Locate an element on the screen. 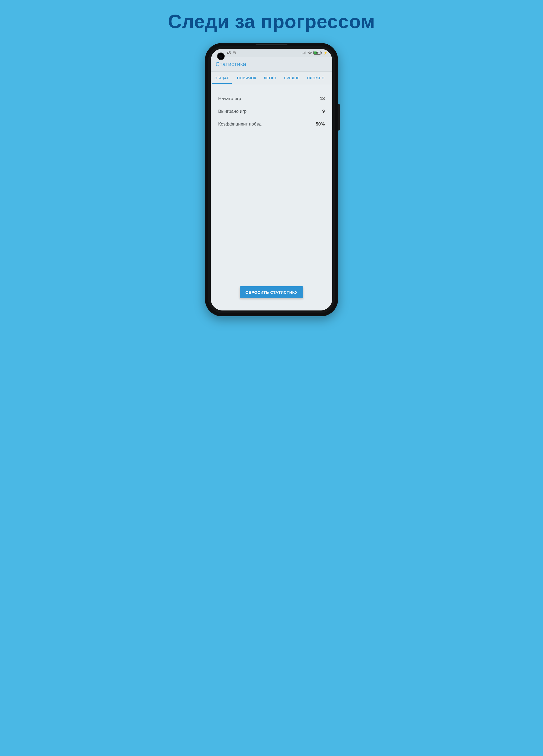 The height and width of the screenshot is (756, 543). battery-percent: 40 is located at coordinates (317, 53).